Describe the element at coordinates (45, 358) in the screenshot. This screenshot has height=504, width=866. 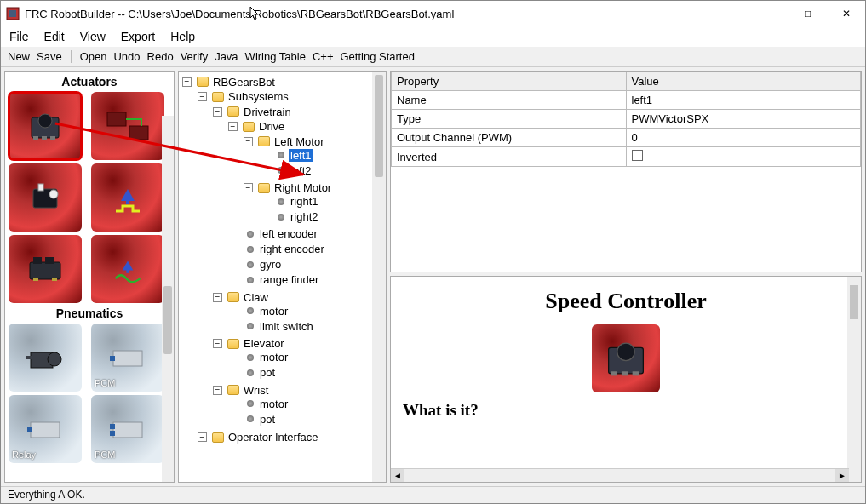
I see `compressor-icon` at that location.